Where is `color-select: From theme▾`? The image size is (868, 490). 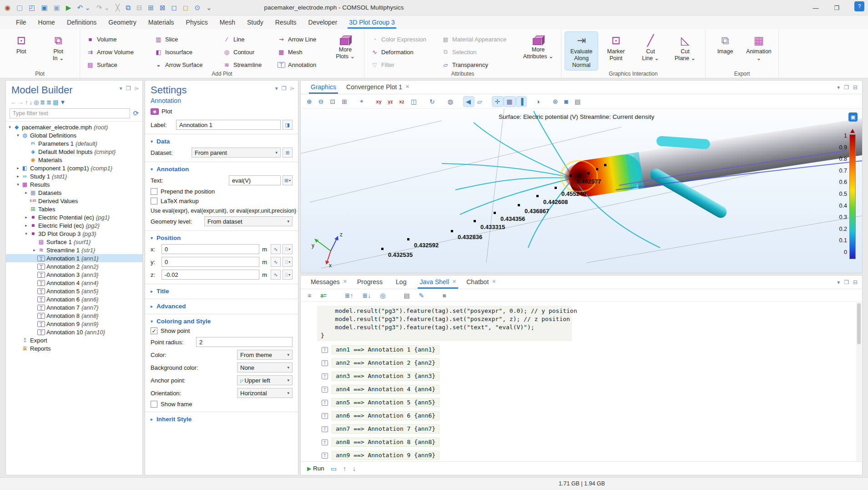
color-select: From theme▾ is located at coordinates (265, 355).